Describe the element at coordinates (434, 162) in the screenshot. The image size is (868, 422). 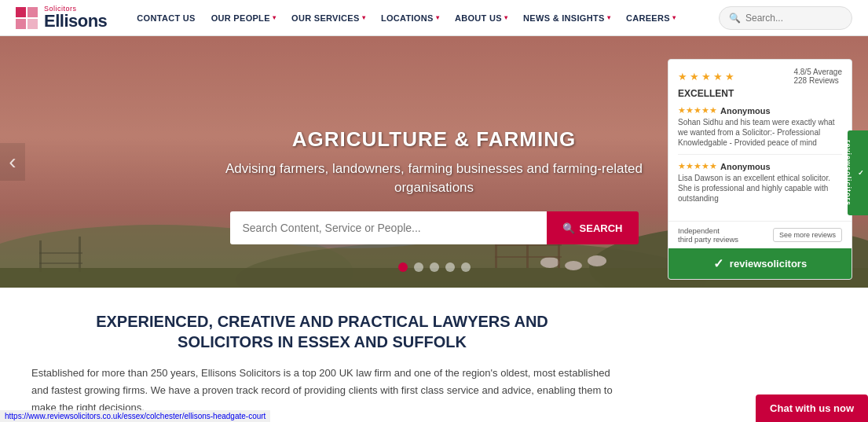
I see `hero-content: AGRICULTURE & FARMING Advising farmers, …` at that location.